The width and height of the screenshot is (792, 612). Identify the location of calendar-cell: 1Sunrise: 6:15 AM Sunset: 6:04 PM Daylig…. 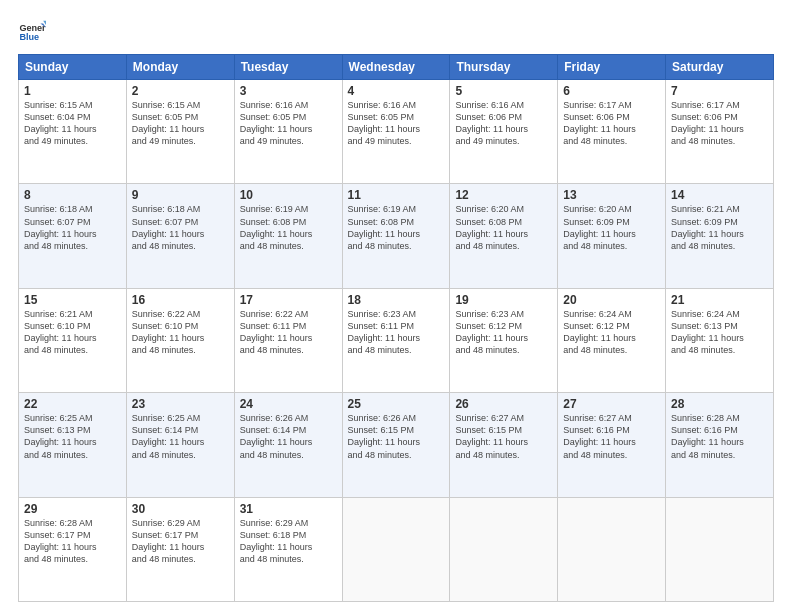
(73, 132).